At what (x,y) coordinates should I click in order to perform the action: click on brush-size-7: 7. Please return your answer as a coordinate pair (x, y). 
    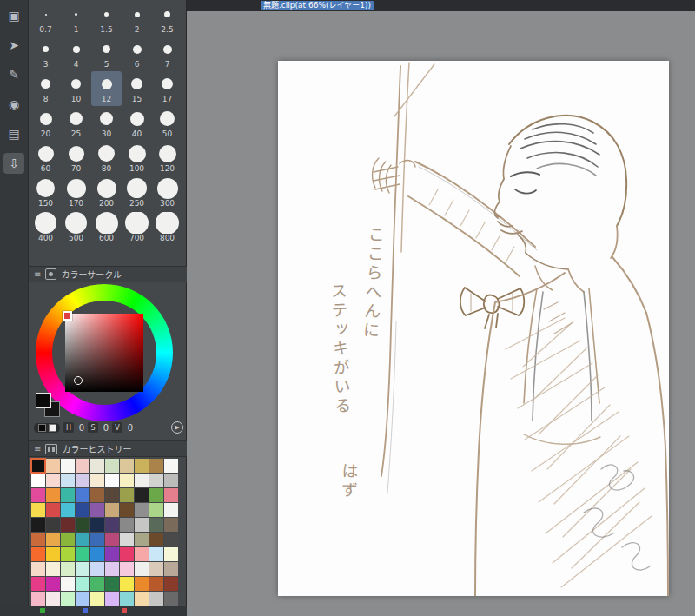
    Looking at the image, I should click on (167, 54).